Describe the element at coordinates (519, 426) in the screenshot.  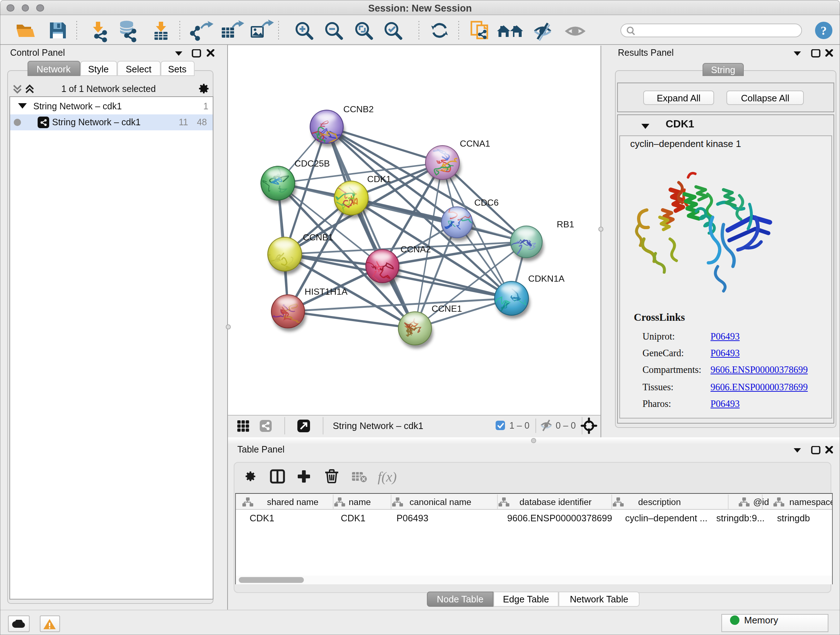
I see `svg-text: 1 – 0` at that location.